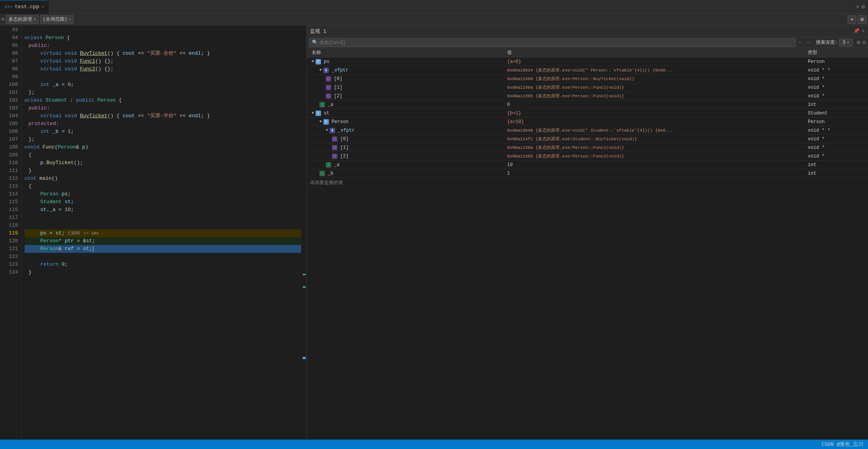  Describe the element at coordinates (9, 163) in the screenshot. I see `ln-110: 110` at that location.